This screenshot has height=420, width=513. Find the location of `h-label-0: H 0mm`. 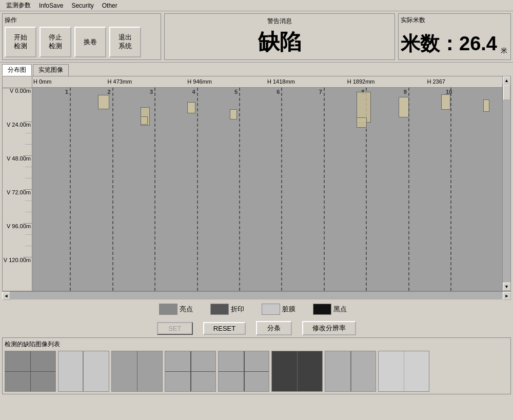

h-label-0: H 0mm is located at coordinates (42, 82).